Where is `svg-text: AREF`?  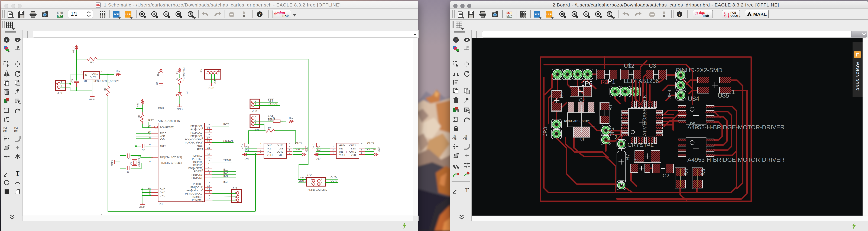
svg-text: AREF is located at coordinates (163, 146).